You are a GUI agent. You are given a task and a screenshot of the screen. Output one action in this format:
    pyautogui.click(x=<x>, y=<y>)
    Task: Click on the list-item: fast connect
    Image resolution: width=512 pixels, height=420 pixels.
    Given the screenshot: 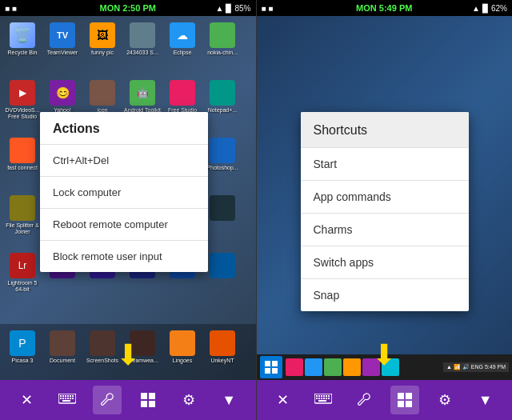 What is the action you would take?
    pyautogui.click(x=22, y=162)
    